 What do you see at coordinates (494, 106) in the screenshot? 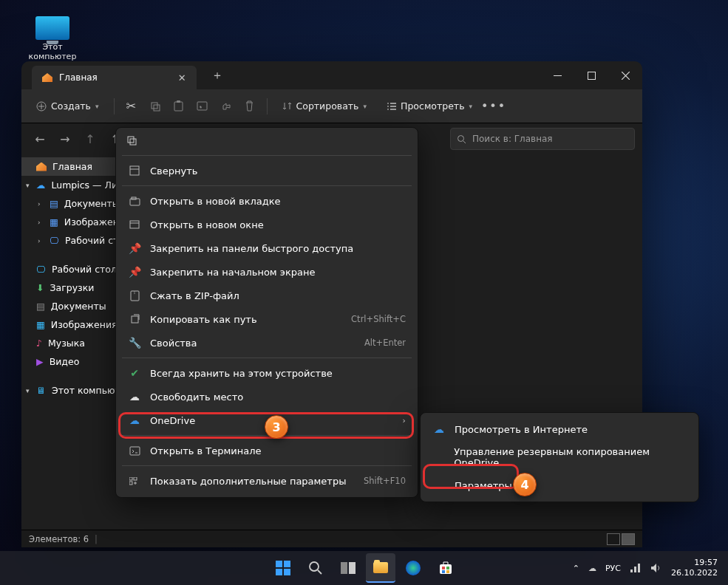
I see `more-icon: •••` at bounding box center [494, 106].